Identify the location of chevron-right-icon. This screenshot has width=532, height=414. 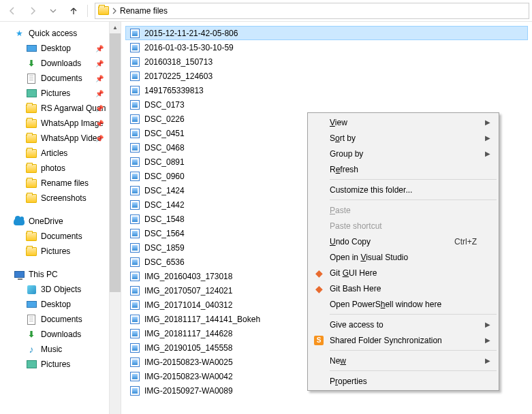
(114, 11).